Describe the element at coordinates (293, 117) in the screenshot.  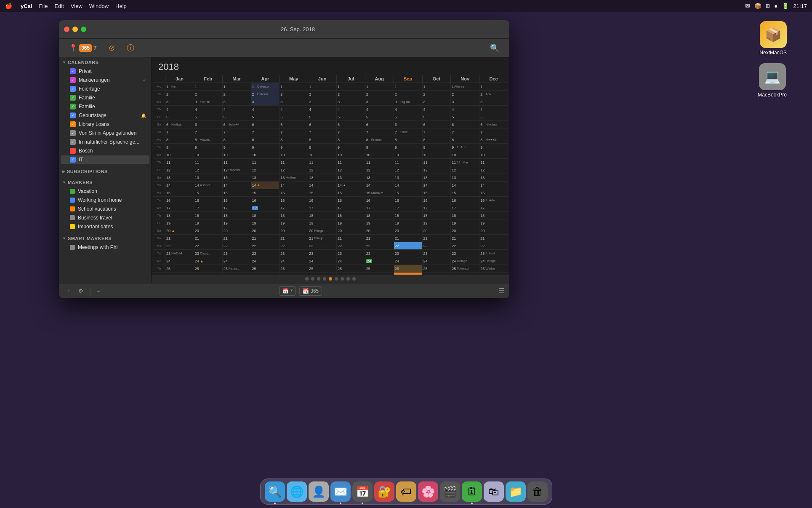
I see `may-5: 5` at that location.